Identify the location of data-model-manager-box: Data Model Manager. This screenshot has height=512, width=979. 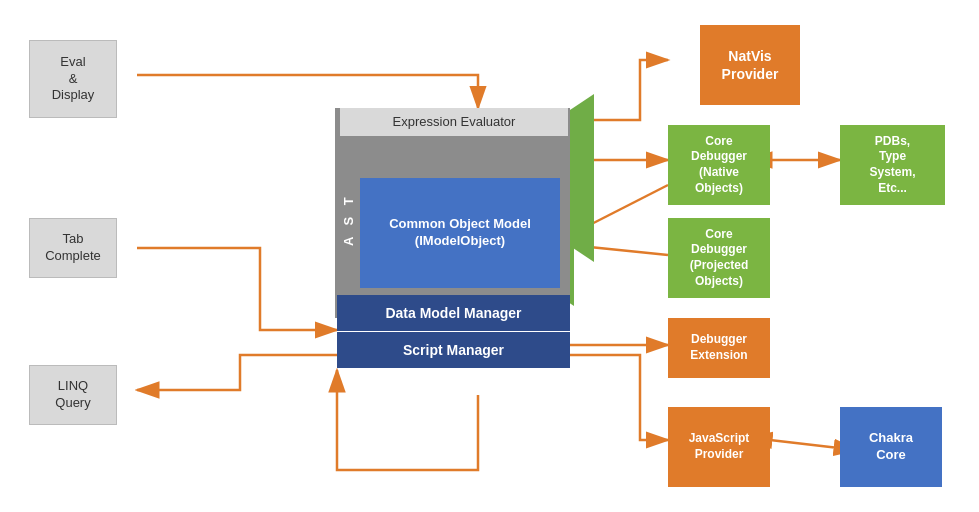
(454, 313).